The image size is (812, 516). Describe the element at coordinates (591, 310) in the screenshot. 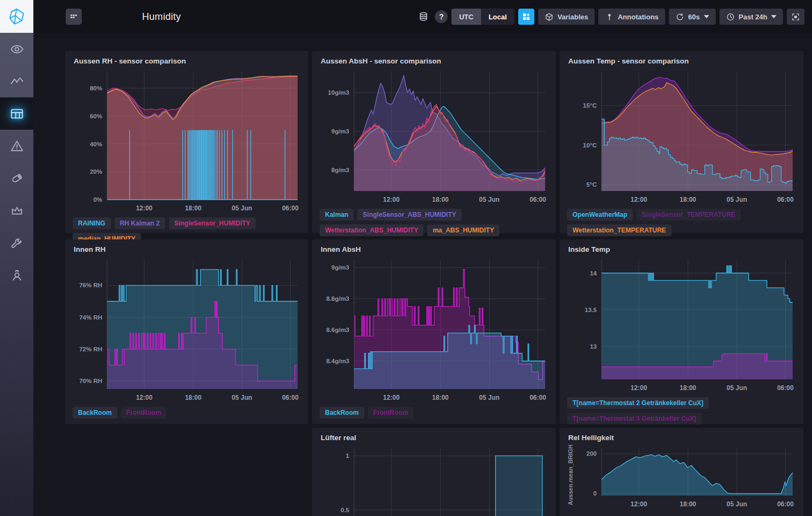

I see `svg-text: 13.5` at that location.